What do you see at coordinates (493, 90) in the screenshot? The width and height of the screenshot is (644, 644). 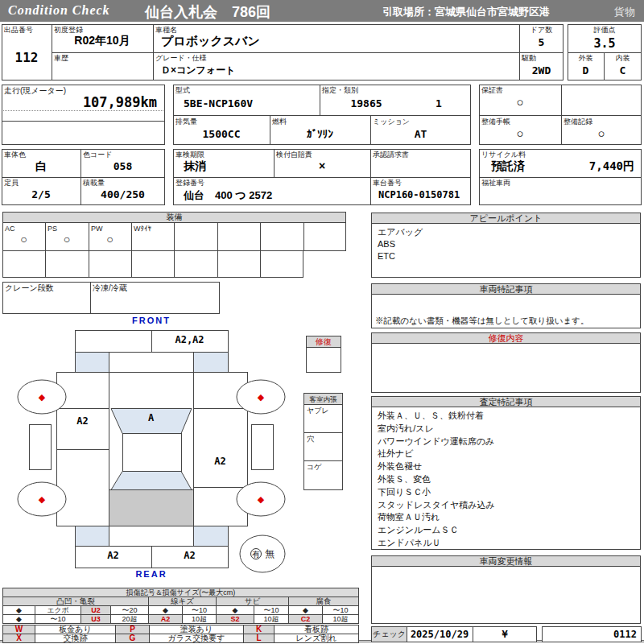 I see `warranty-label: 保証書` at bounding box center [493, 90].